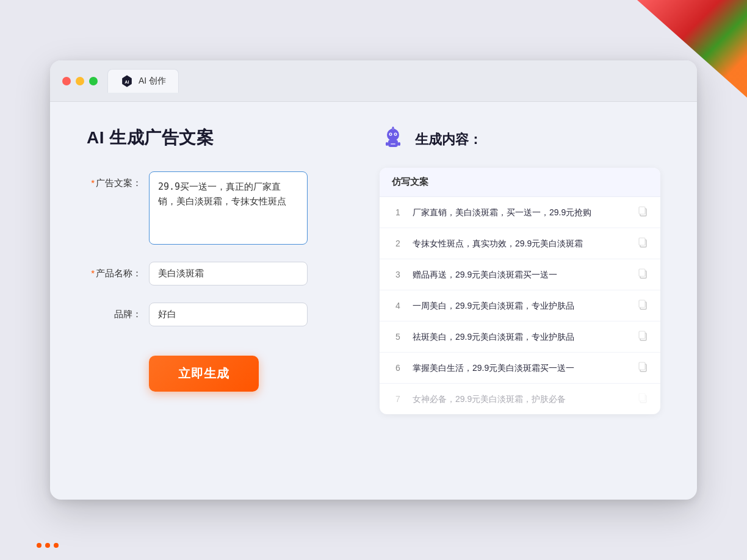  Describe the element at coordinates (520, 182) in the screenshot. I see `results-table-header: 仿写文案` at that location.